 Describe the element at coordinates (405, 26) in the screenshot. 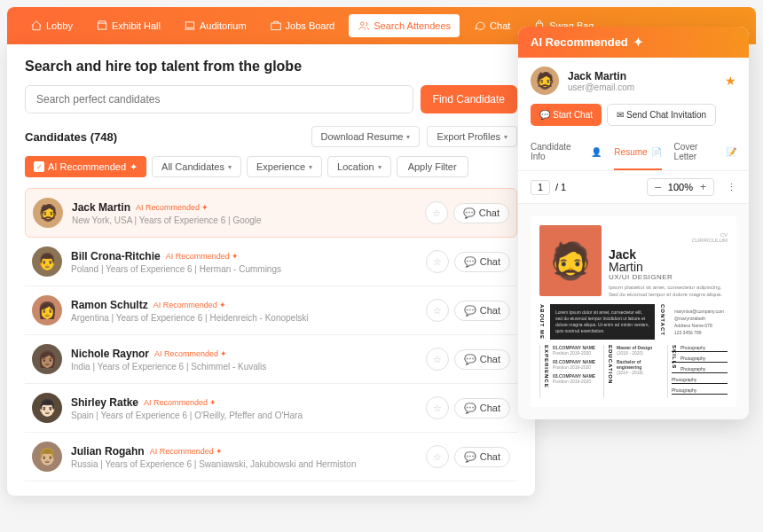

I see `nav-search-attendees: Search Attendees` at that location.